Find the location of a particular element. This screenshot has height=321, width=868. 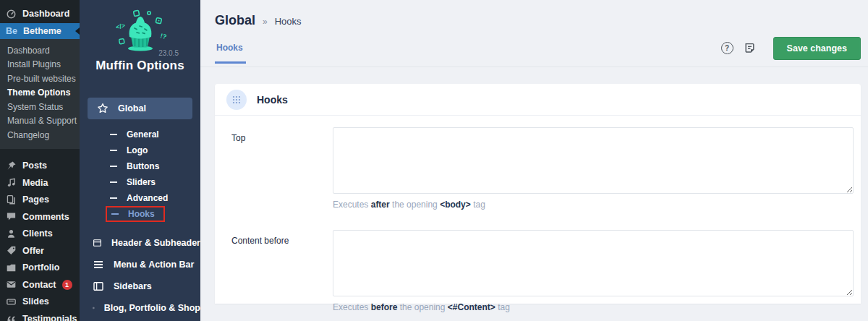

breadcrumb: Global » Hooks is located at coordinates (534, 14).